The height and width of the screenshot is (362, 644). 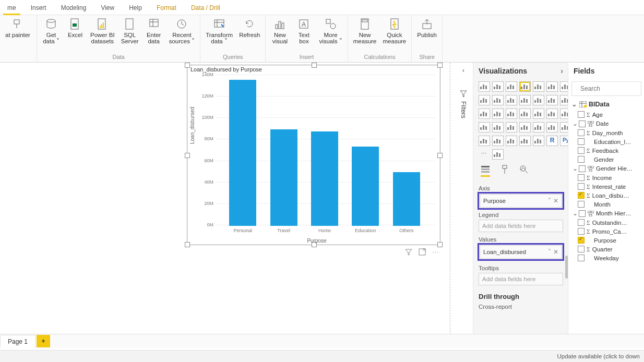 What do you see at coordinates (606, 104) in the screenshot?
I see `fields-table-header: ⌄ BIData` at bounding box center [606, 104].